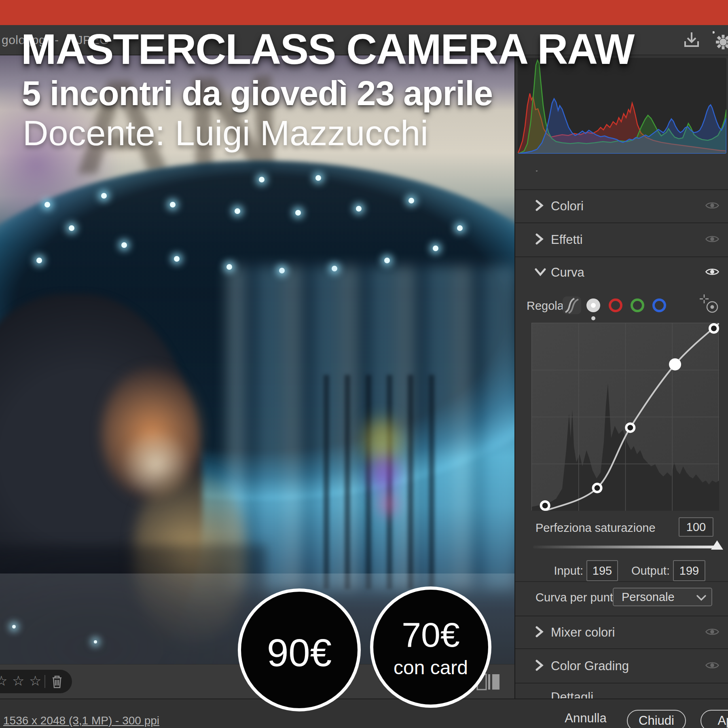  I want to click on section-row-dettagli-partial: Dettagli, so click(622, 691).